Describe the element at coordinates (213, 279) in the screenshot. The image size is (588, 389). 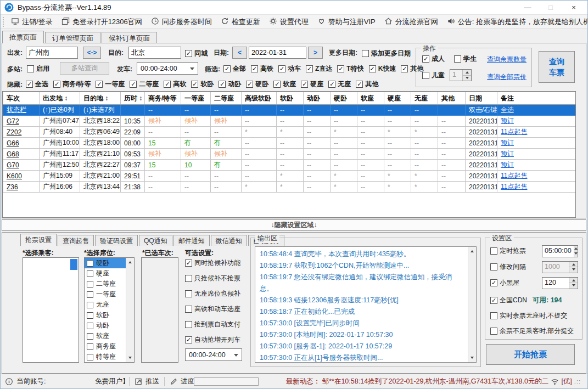
I see `option-只抢候补不抢票: 只抢候补不抢票` at that location.